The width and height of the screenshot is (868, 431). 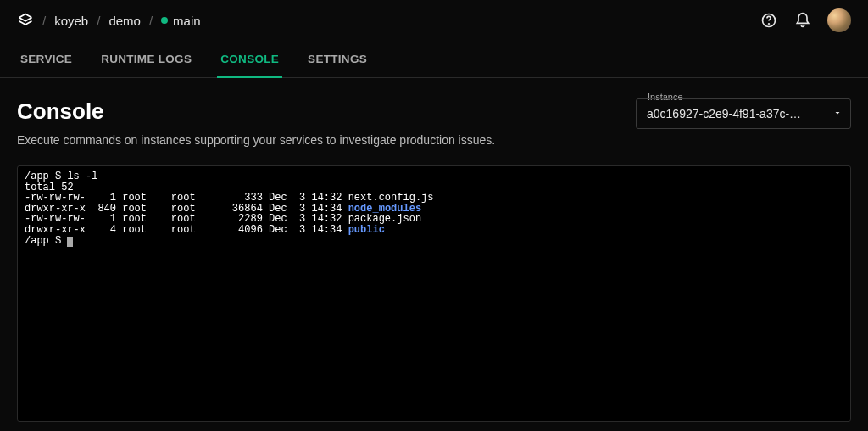 What do you see at coordinates (125, 20) in the screenshot?
I see `breadcrumb-app: demo` at bounding box center [125, 20].